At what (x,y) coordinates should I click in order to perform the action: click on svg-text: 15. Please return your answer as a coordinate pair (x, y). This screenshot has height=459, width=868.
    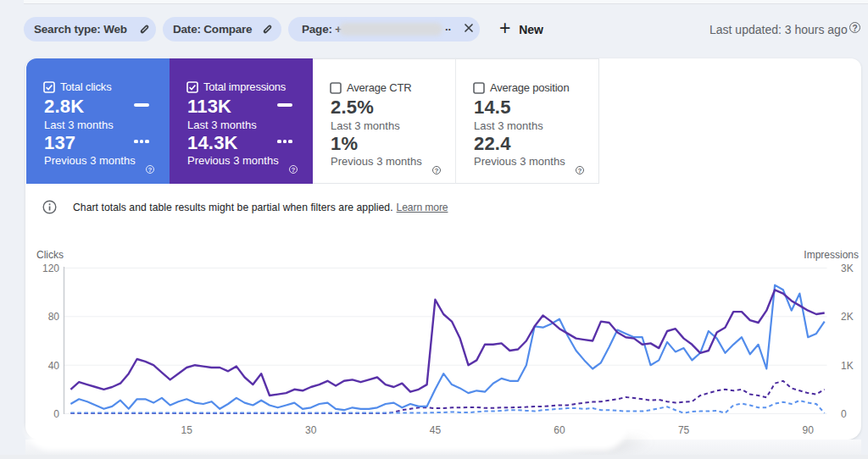
    Looking at the image, I should click on (187, 430).